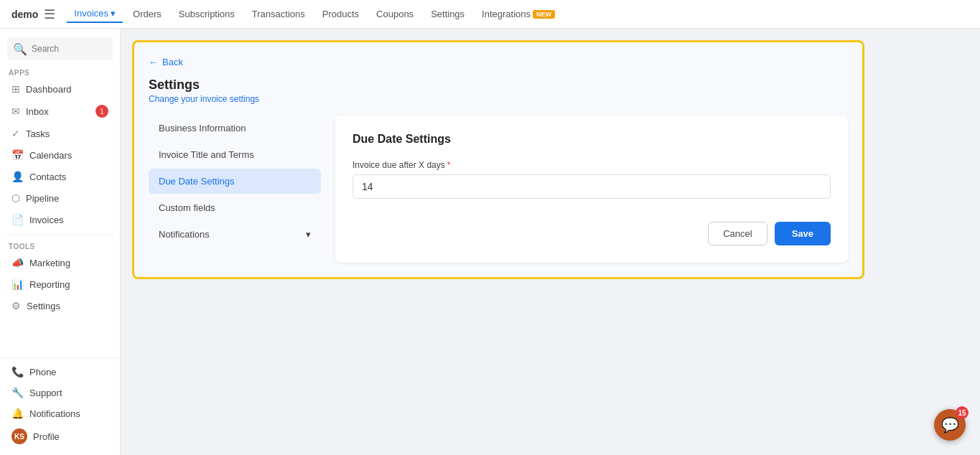  I want to click on sidebar-item-inbox: ✉ Inbox 1, so click(60, 111).